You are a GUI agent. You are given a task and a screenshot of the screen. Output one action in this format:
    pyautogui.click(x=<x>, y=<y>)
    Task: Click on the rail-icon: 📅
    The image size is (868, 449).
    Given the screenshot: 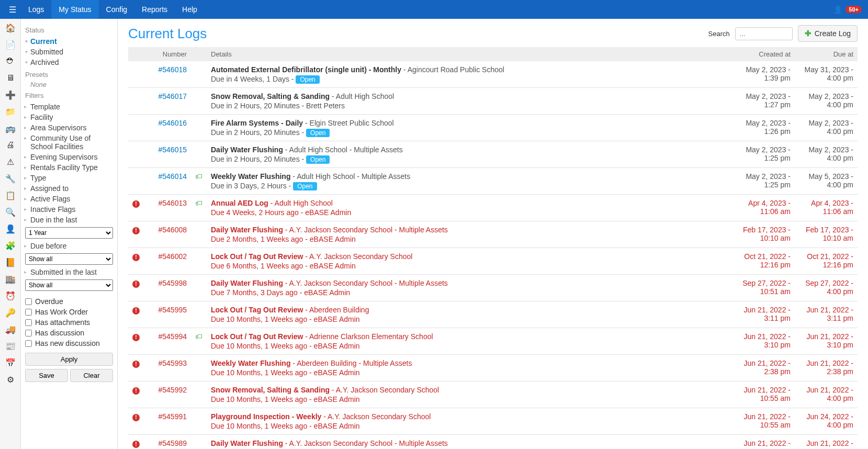 What is the action you would take?
    pyautogui.click(x=10, y=363)
    